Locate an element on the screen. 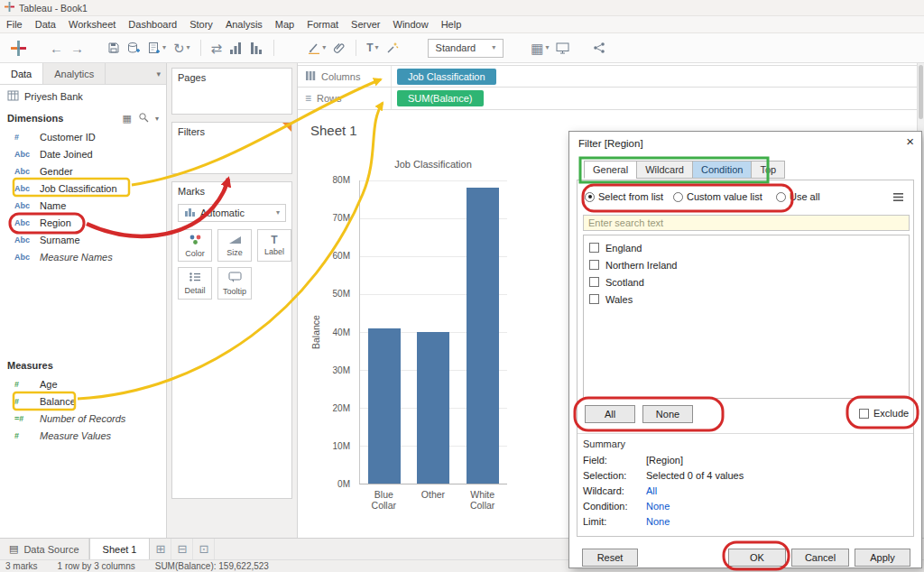 The width and height of the screenshot is (924, 572). menu-map: Map is located at coordinates (285, 24).